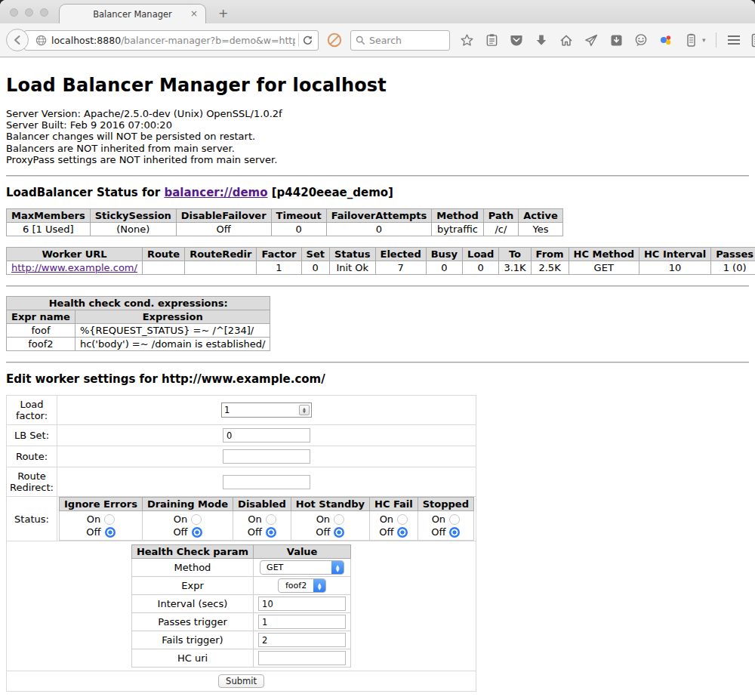  What do you see at coordinates (260, 410) in the screenshot?
I see `load-factor-input` at bounding box center [260, 410].